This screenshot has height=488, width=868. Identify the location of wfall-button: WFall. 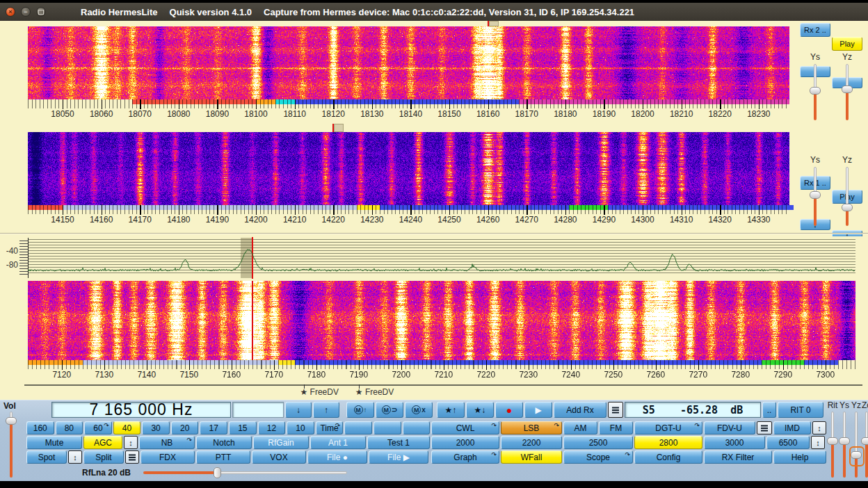
(531, 457).